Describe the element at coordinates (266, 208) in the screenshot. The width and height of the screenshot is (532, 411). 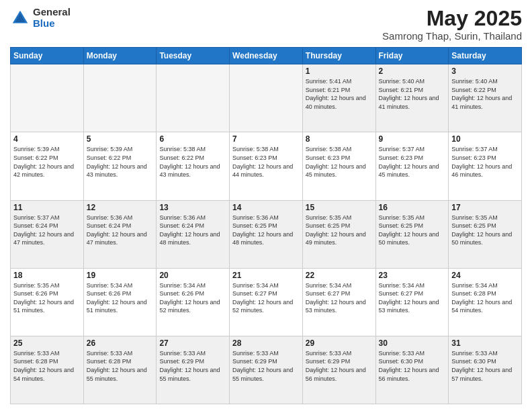
I see `day-number: 14` at that location.